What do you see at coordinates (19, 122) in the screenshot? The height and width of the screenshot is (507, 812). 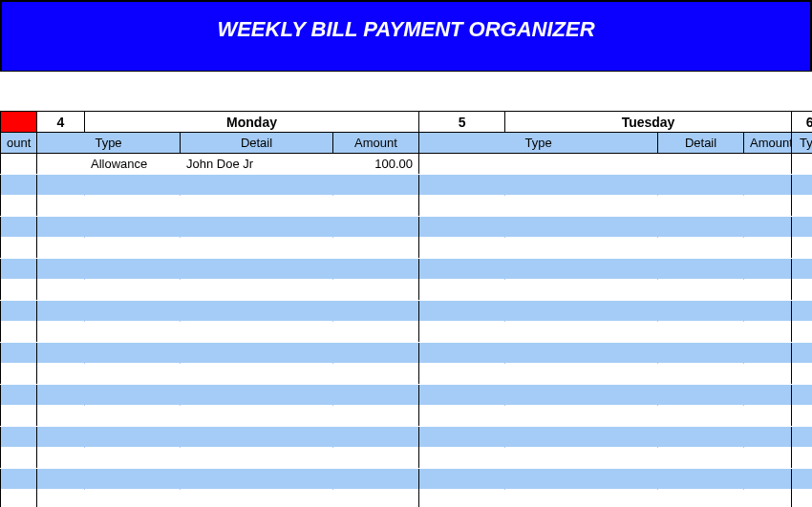 I see `selected-cell` at bounding box center [19, 122].